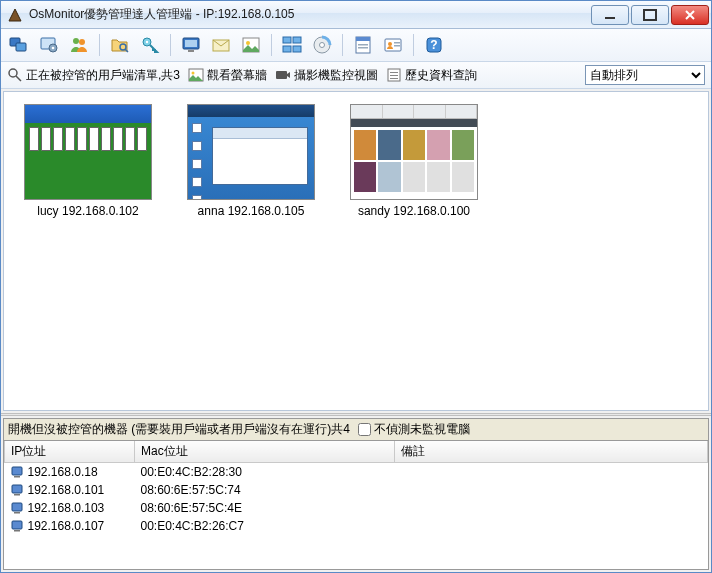 This screenshot has width=712, height=573. Describe the element at coordinates (356, 46) in the screenshot. I see `main-toolbar: ?` at that location.